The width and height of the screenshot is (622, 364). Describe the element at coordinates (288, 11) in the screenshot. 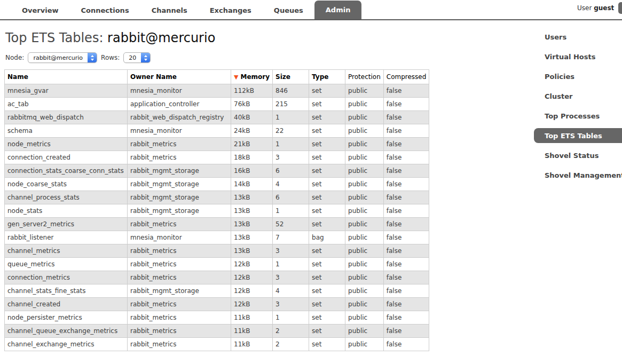

I see `tab-queues: Queues` at that location.